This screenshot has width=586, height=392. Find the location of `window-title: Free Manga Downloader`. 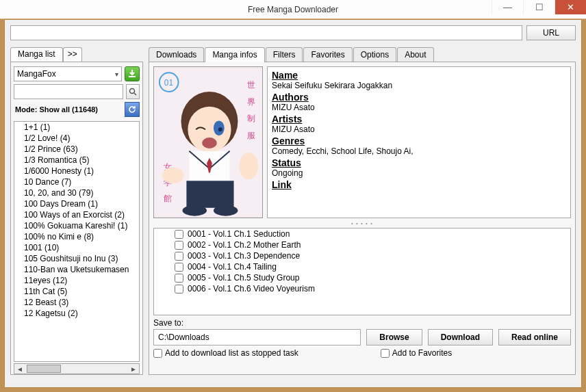

window-title: Free Manga Downloader is located at coordinates (293, 10).